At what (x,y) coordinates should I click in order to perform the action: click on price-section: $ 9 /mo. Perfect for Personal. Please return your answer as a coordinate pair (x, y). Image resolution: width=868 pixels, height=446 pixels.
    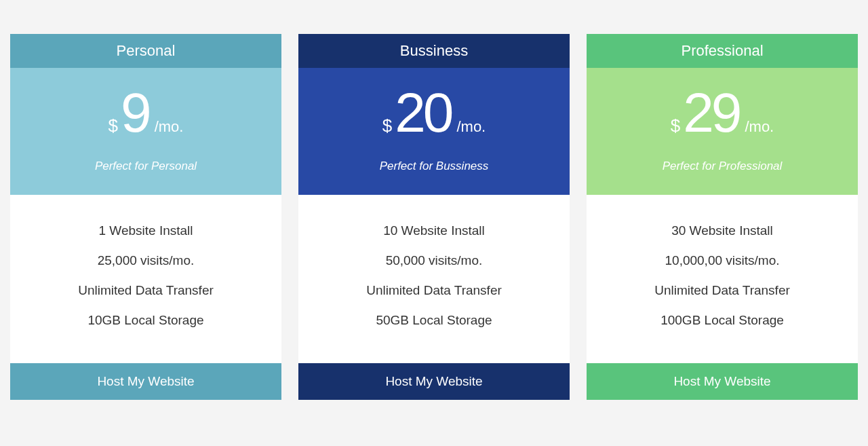
    Looking at the image, I should click on (146, 132).